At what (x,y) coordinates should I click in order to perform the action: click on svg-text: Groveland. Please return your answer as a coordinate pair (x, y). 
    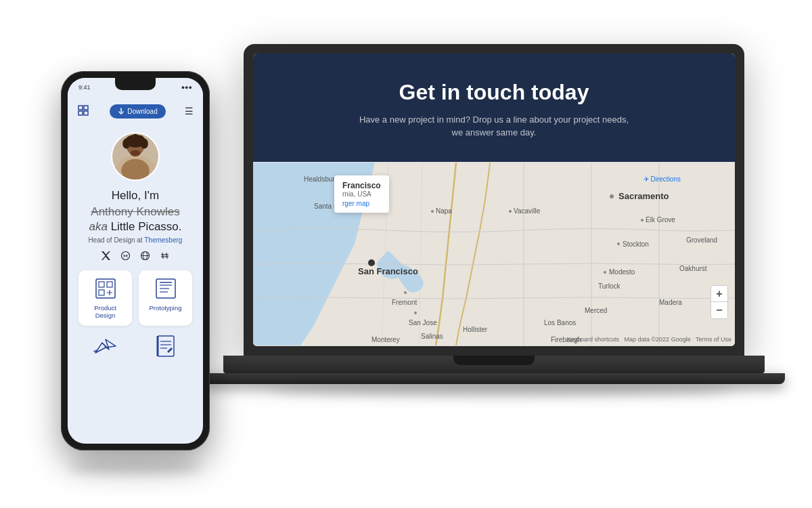
    Looking at the image, I should click on (702, 240).